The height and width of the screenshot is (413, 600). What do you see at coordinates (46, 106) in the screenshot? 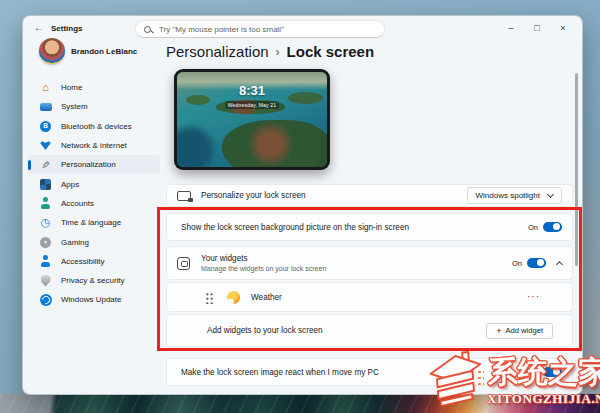
I see `system-icon` at bounding box center [46, 106].